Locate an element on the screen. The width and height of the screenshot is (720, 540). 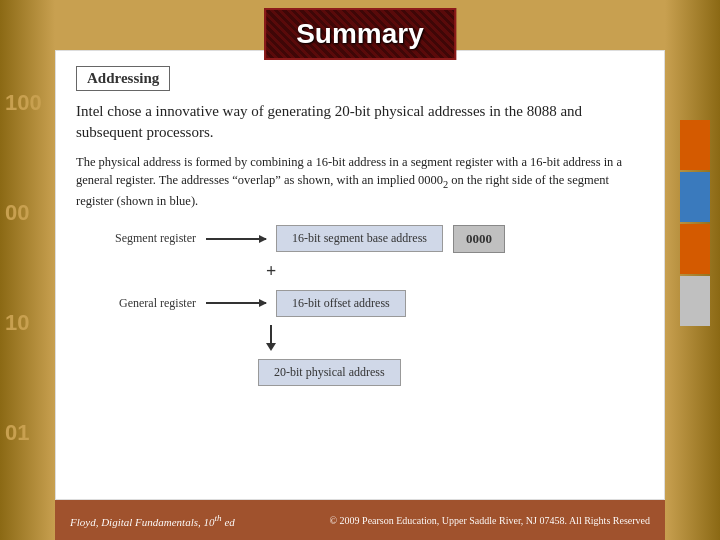
footer: Floyd, Digital Fundamentals, 10th ed © 2… is located at coordinates (360, 520).